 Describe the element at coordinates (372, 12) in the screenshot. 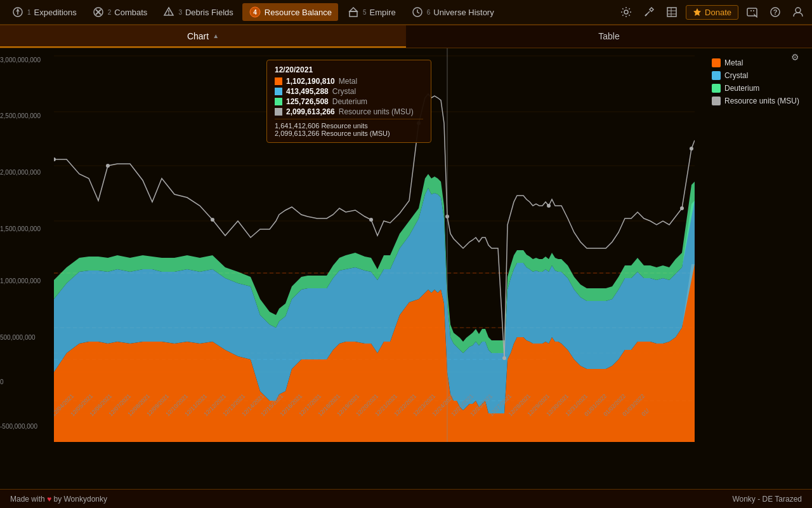

I see `nav-item-empire: 5 Empire` at that location.